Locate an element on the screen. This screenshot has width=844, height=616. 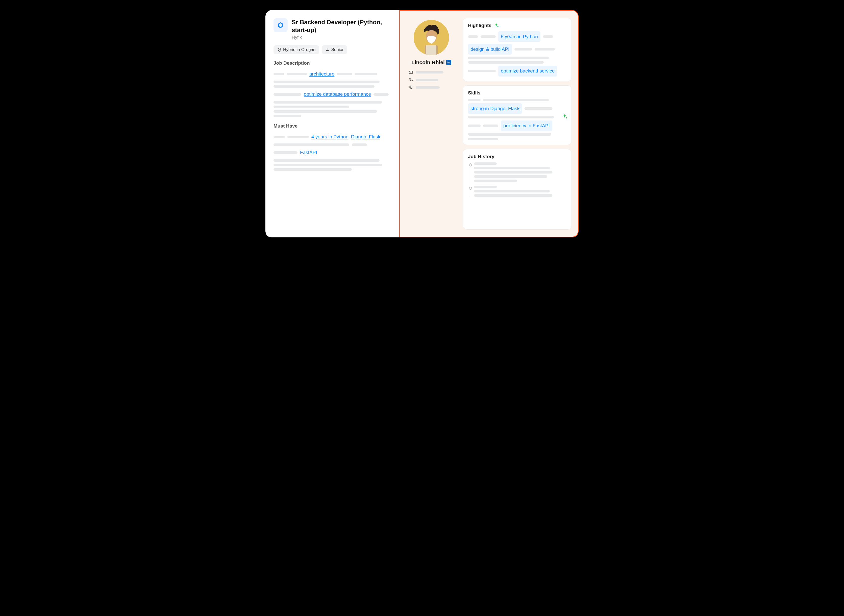
contact-location is located at coordinates (431, 87).